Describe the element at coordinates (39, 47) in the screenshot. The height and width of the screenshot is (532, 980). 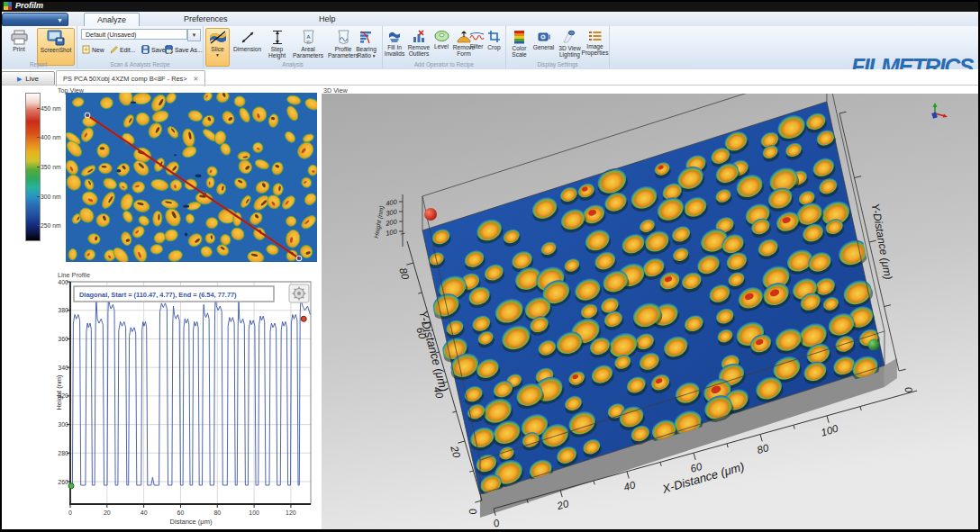
I see `ribbon-group-report: Print ScreenShot Report` at that location.